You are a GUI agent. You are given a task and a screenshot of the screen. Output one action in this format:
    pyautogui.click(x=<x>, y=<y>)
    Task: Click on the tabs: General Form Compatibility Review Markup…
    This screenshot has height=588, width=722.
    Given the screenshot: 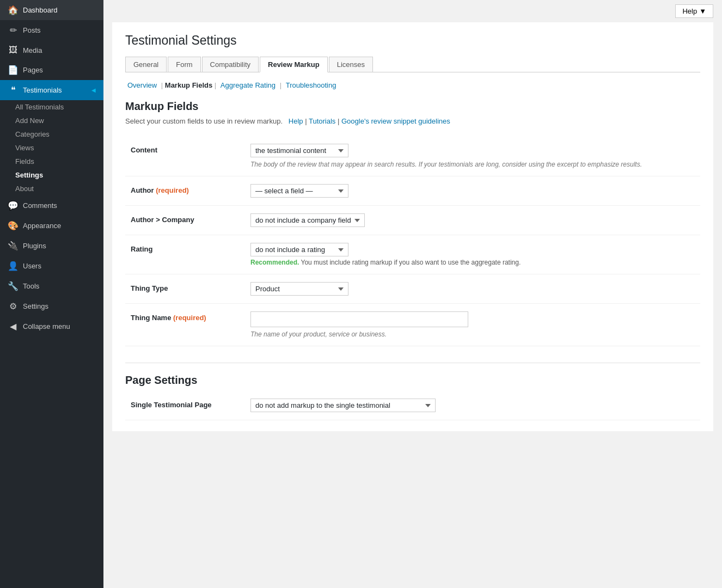 What is the action you would take?
    pyautogui.click(x=413, y=64)
    